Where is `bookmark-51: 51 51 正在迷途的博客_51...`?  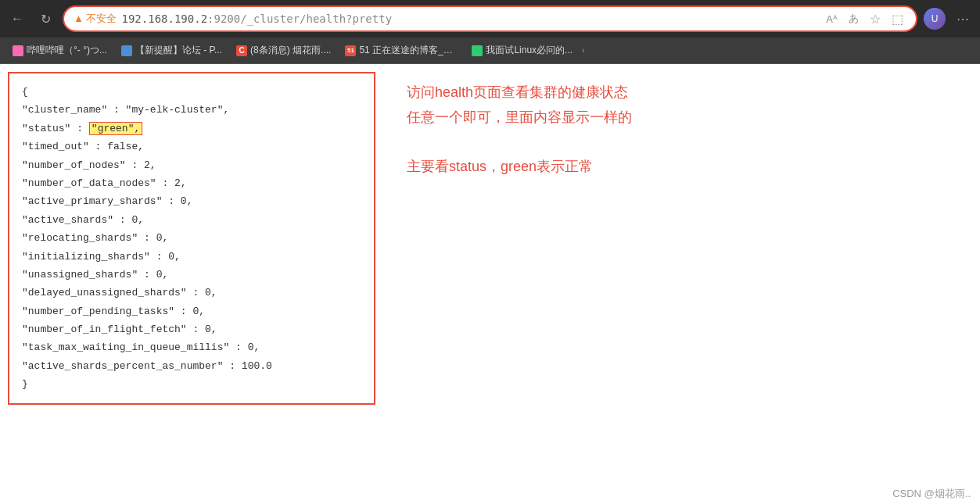 bookmark-51: 51 51 正在迷途的博客_51... is located at coordinates (401, 50).